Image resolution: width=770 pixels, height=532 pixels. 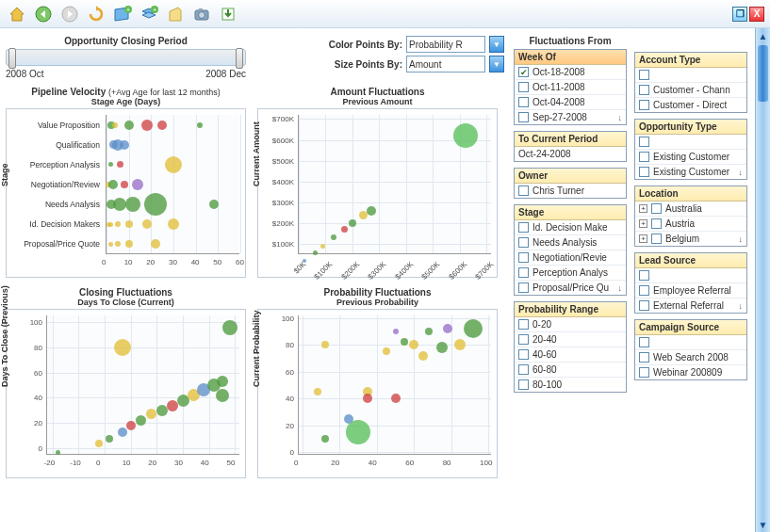 I want to click on filter-left-value-1: Oct-24-2008, so click(x=570, y=154).